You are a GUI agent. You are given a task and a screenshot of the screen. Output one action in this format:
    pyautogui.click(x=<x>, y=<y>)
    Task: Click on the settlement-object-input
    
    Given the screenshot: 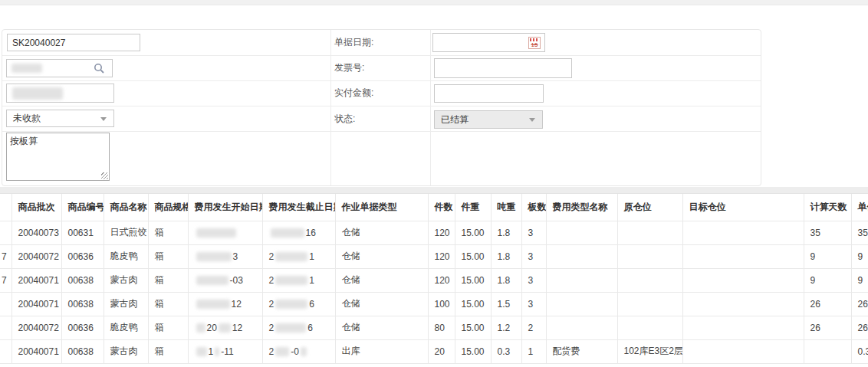 What is the action you would take?
    pyautogui.click(x=60, y=93)
    